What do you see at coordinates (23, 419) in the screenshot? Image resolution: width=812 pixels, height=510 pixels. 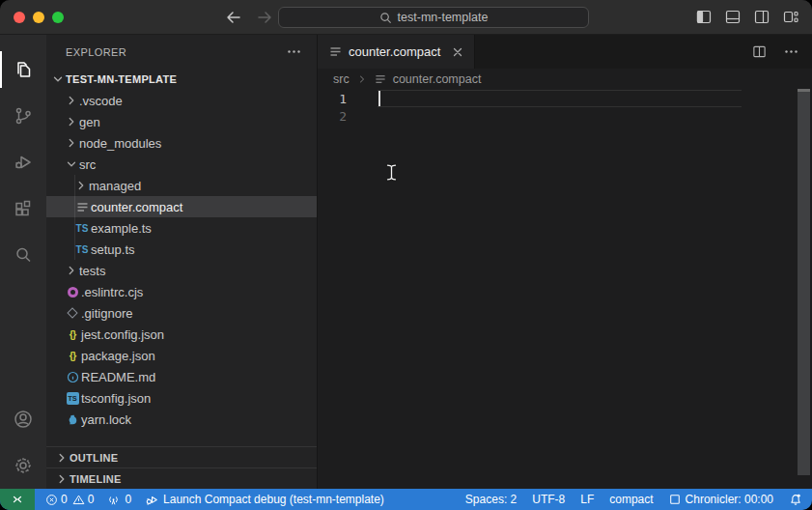 I see `activity-item-accounts` at bounding box center [23, 419].